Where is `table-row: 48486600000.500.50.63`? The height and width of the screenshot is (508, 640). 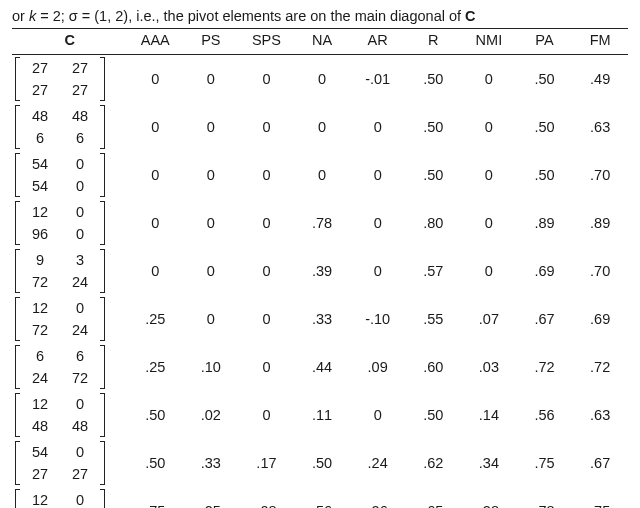
table-row: 48486600000.500.50.63 is located at coordinates (320, 127).